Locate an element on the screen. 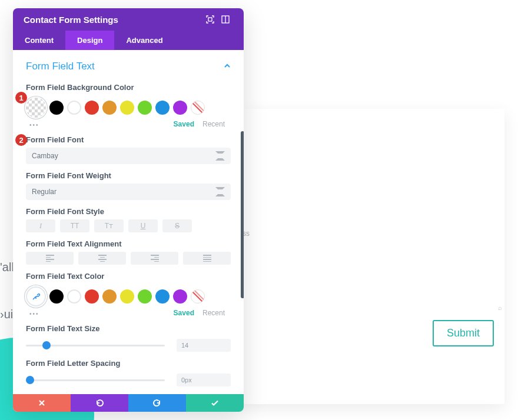  uppercase-button: TT is located at coordinates (75, 226).